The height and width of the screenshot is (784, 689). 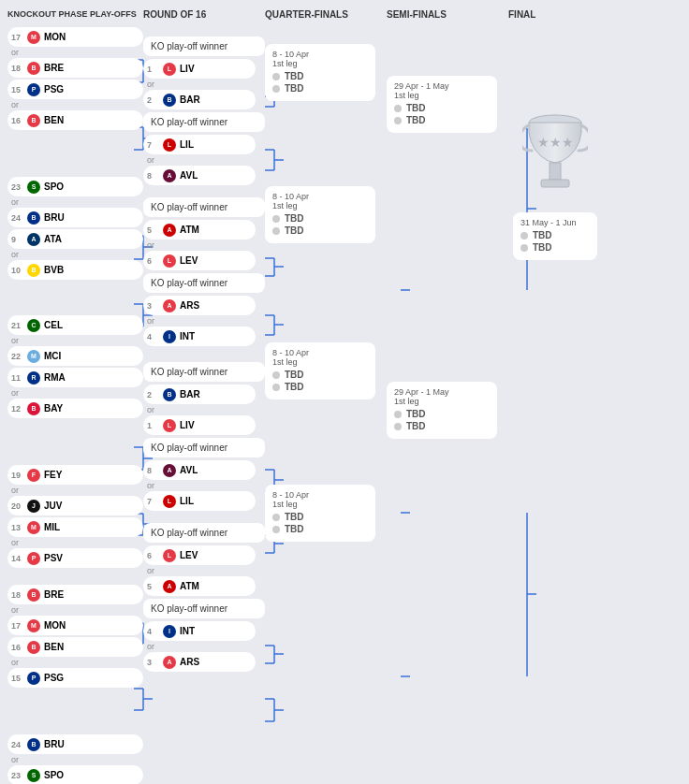 What do you see at coordinates (34, 121) in the screenshot?
I see `ben-logo: B` at bounding box center [34, 121].